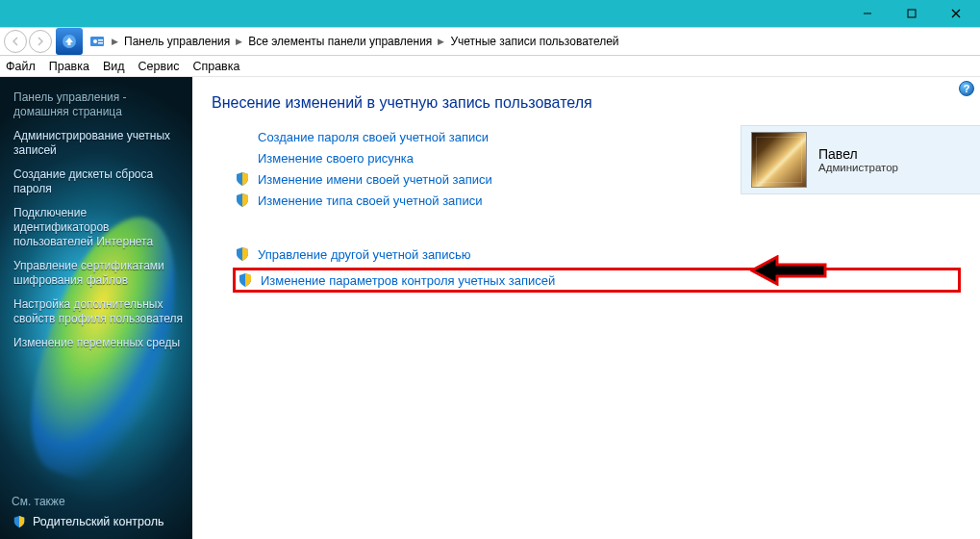 The image size is (980, 539). I want to click on parental-control-label: Родительский контроль, so click(98, 522).